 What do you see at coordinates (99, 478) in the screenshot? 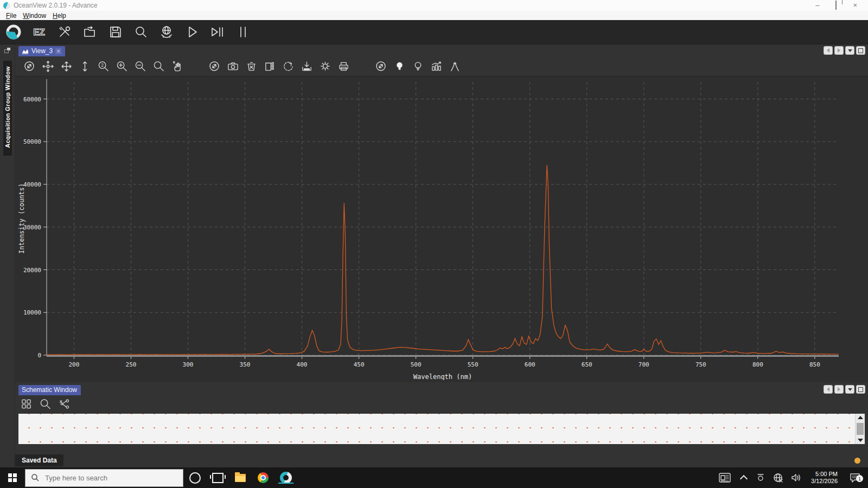
I see `search-input` at bounding box center [99, 478].